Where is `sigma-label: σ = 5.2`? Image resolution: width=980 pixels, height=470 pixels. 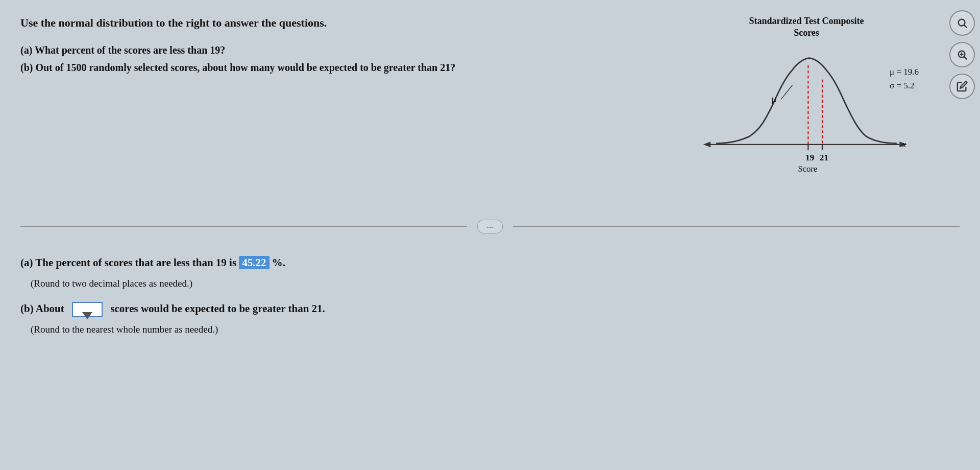 sigma-label: σ = 5.2 is located at coordinates (904, 86).